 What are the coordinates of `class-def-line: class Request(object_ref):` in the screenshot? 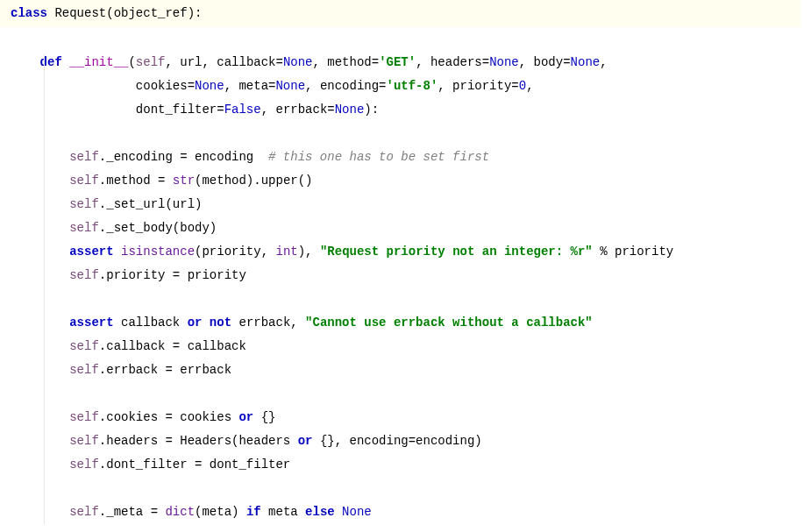 It's located at (400, 14).